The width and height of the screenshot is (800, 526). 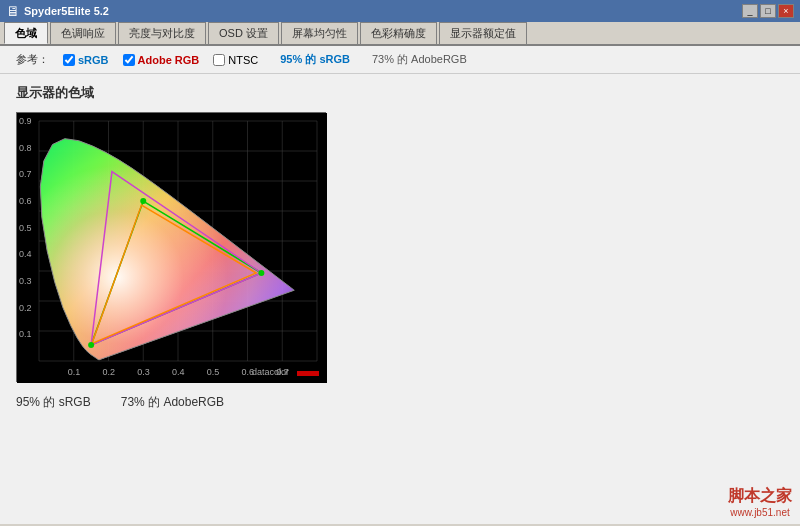 I want to click on close-button: ×, so click(x=786, y=11).